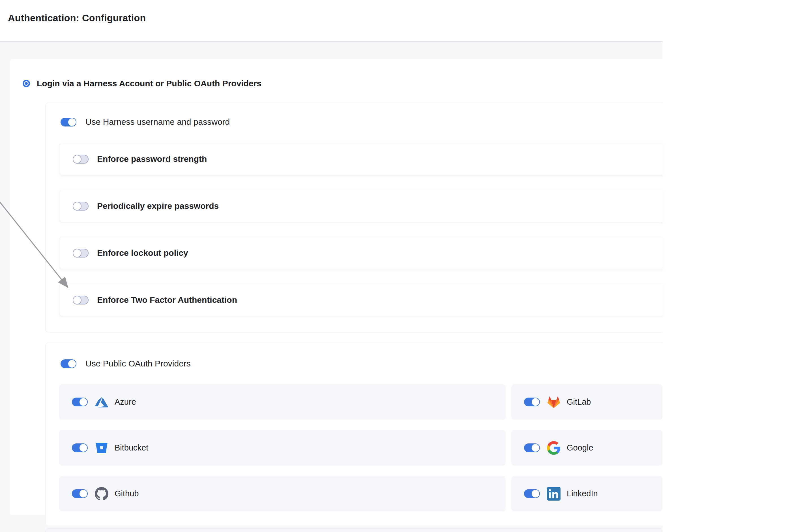 The height and width of the screenshot is (532, 790). Describe the element at coordinates (142, 253) in the screenshot. I see `lockout-policy-label: Enforce lockout policy` at that location.